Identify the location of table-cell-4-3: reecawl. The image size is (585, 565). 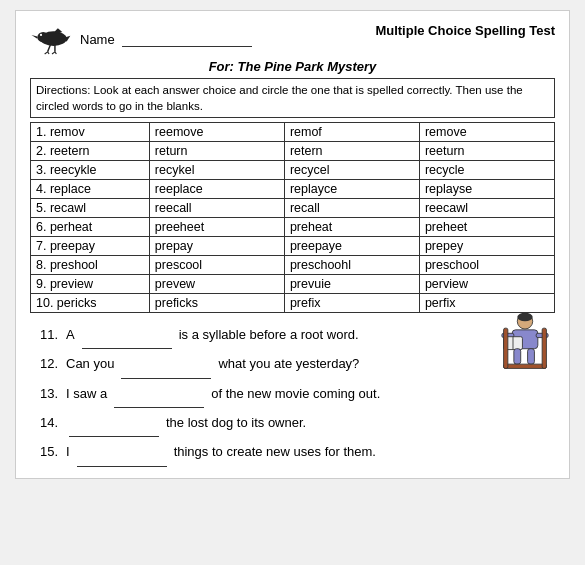
(486, 208).